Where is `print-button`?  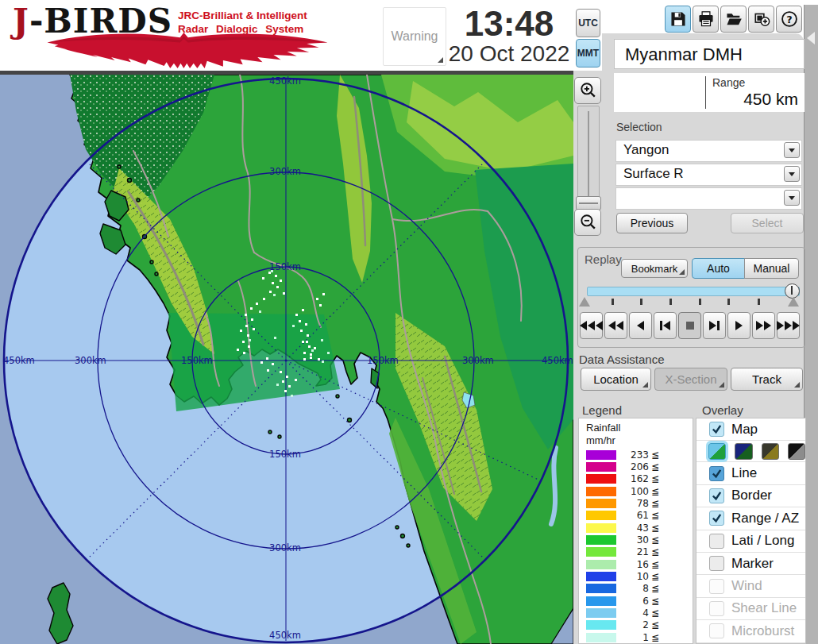
print-button is located at coordinates (705, 19).